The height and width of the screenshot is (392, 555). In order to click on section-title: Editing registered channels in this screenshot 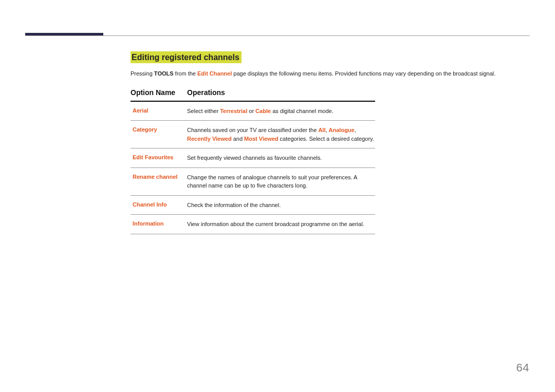, I will do `click(186, 58)`.